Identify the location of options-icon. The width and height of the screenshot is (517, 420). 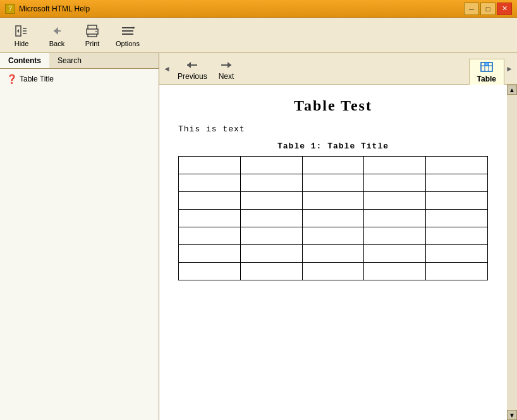
(128, 31).